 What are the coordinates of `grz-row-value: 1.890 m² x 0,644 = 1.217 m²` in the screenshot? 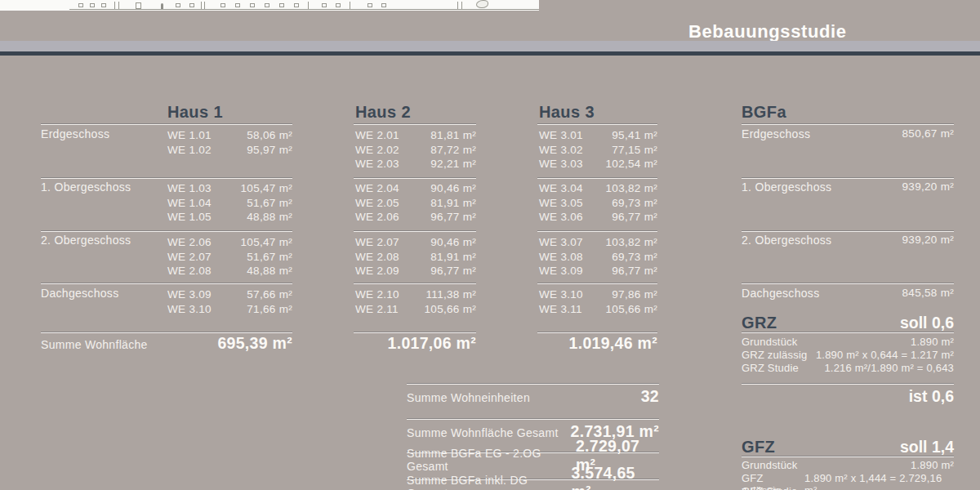 It's located at (885, 354).